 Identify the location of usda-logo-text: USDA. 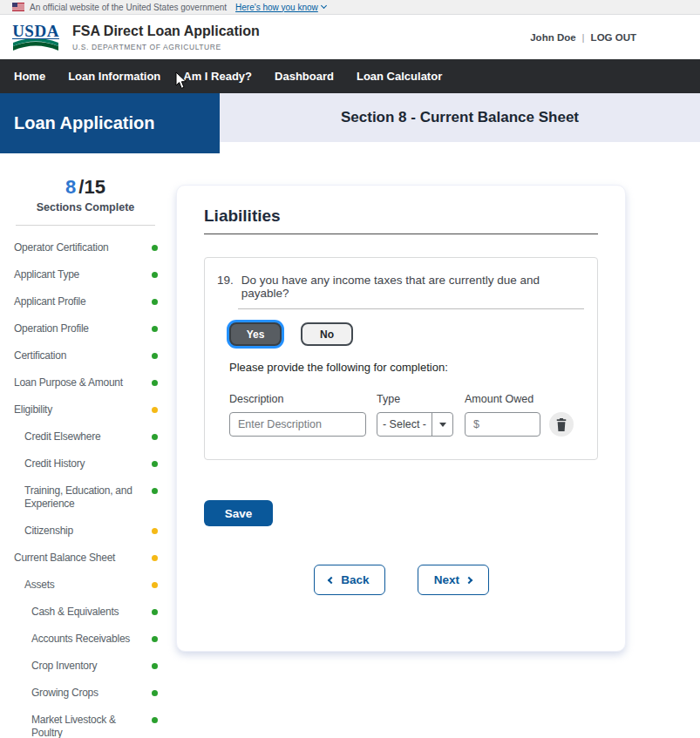
(36, 31).